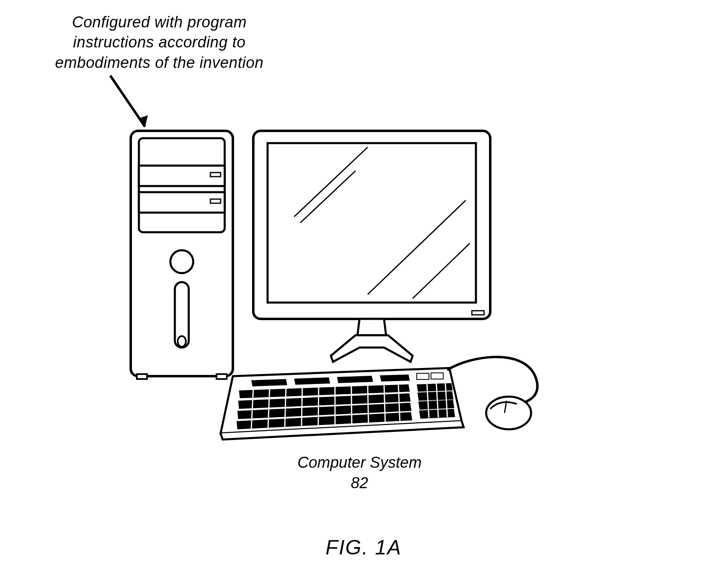 Image resolution: width=728 pixels, height=581 pixels. I want to click on computer-tower-icon, so click(182, 255).